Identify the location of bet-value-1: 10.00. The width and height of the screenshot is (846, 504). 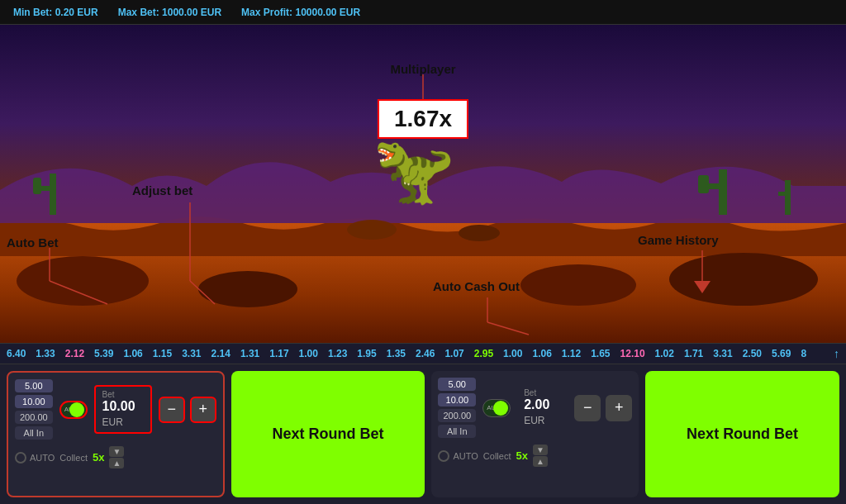
(119, 407).